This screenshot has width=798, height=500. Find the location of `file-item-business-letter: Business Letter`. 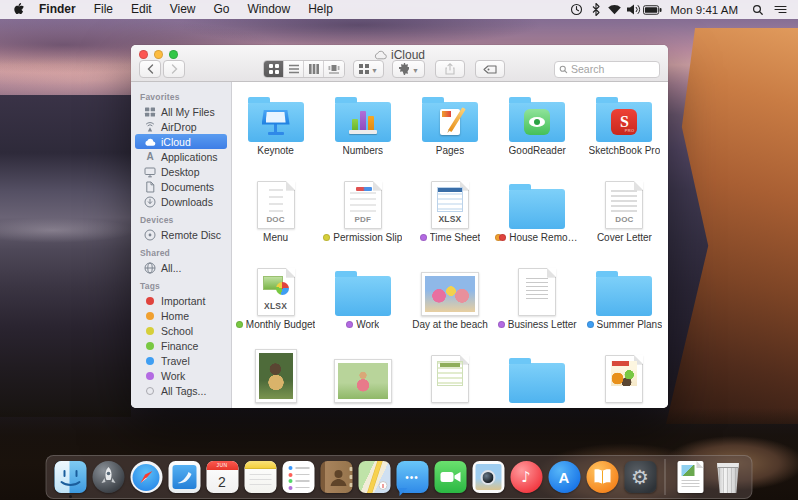

file-item-business-letter: Business Letter is located at coordinates (538, 302).